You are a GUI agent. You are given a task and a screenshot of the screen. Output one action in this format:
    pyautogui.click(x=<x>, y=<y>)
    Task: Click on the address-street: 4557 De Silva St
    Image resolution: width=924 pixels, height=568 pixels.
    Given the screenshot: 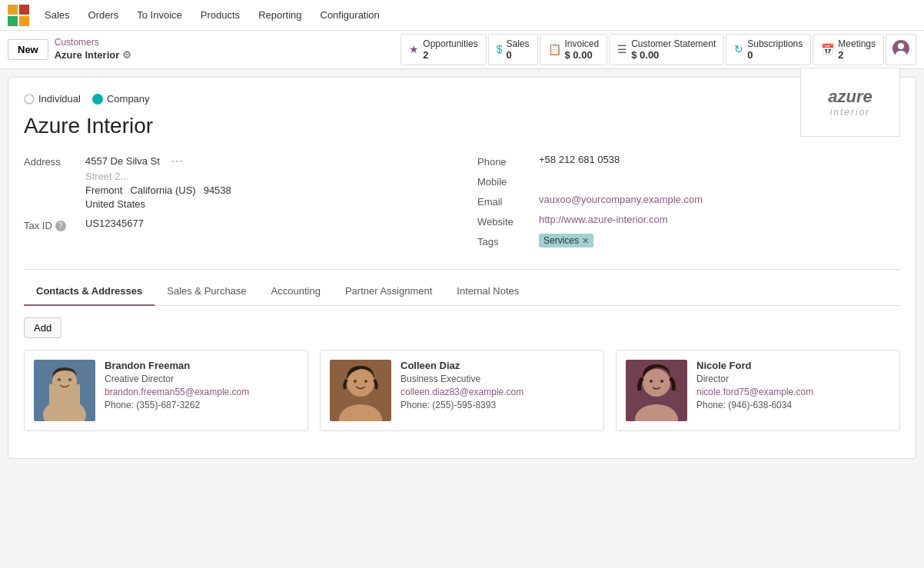 What is the action you would take?
    pyautogui.click(x=123, y=161)
    